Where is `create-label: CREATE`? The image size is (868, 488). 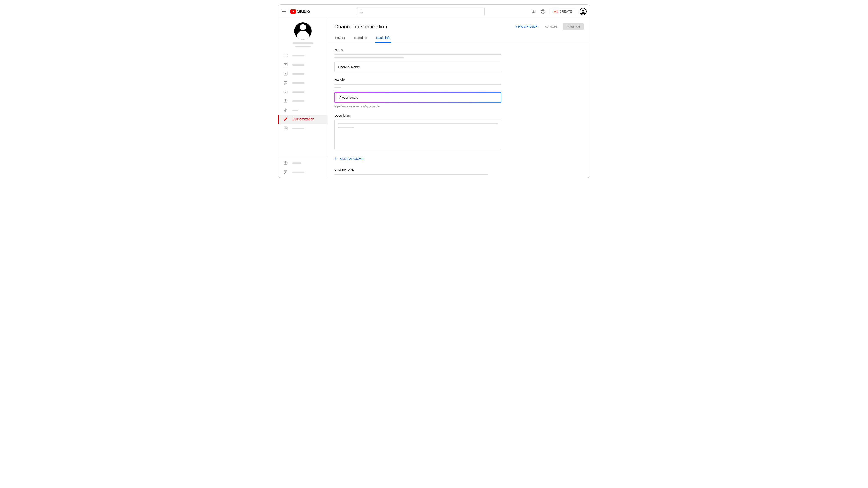 create-label: CREATE is located at coordinates (566, 11).